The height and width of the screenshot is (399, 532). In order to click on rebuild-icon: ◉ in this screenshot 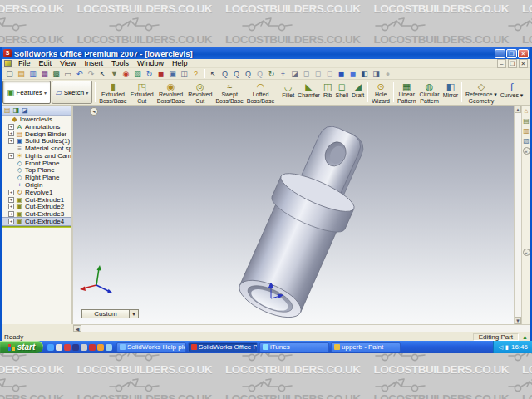, I will do `click(126, 74)`.